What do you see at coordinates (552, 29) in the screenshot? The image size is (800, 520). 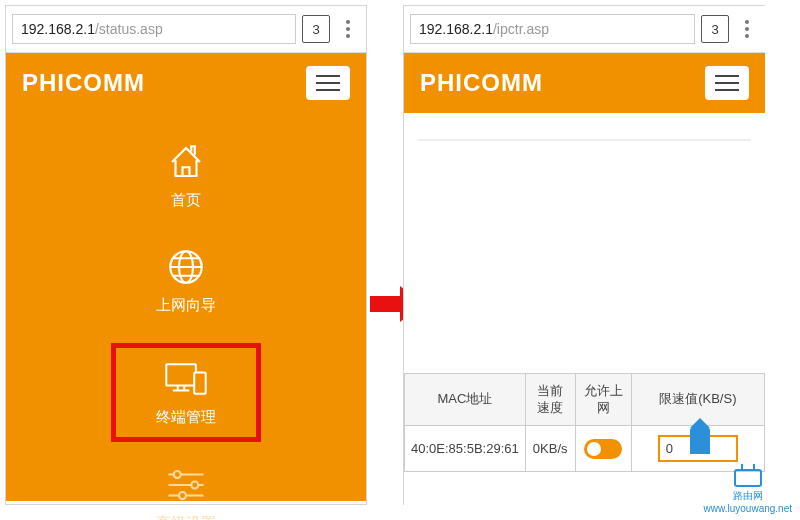 I see `url-input: 192.168.2.1/ipctr.asp` at bounding box center [552, 29].